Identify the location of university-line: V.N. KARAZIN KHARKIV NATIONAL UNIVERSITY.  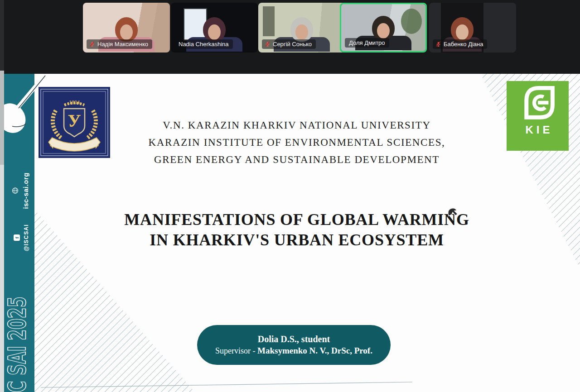
(297, 125).